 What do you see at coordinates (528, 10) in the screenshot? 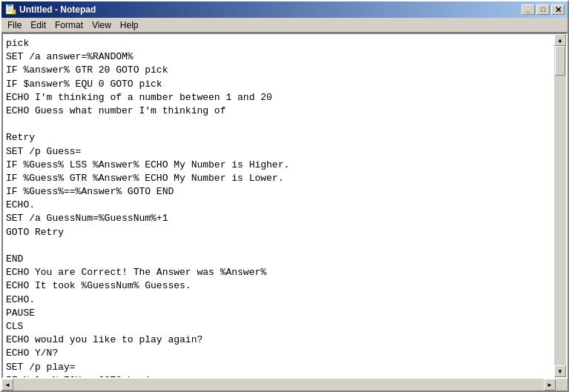
I see `minimize-button: _` at bounding box center [528, 10].